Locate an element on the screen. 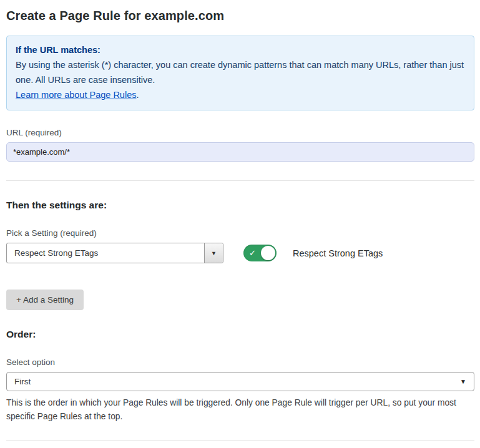 This screenshot has width=480, height=448. check-icon: ✓ is located at coordinates (252, 253).